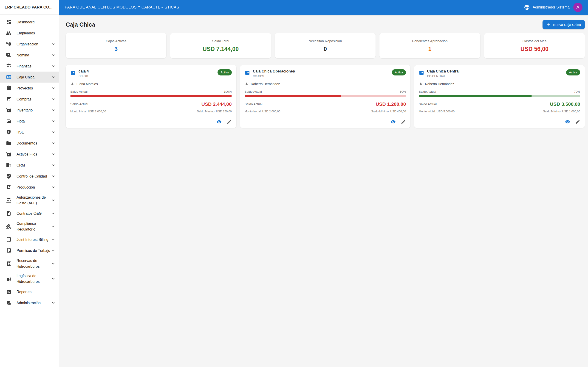 The height and width of the screenshot is (367, 588). What do you see at coordinates (116, 49) in the screenshot?
I see `stat-value: 3` at bounding box center [116, 49].